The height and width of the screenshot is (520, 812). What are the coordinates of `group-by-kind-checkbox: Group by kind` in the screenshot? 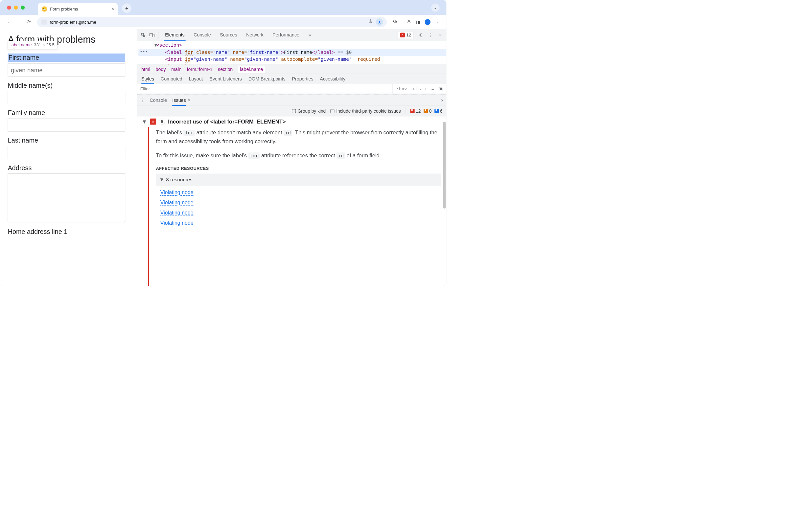 It's located at (309, 111).